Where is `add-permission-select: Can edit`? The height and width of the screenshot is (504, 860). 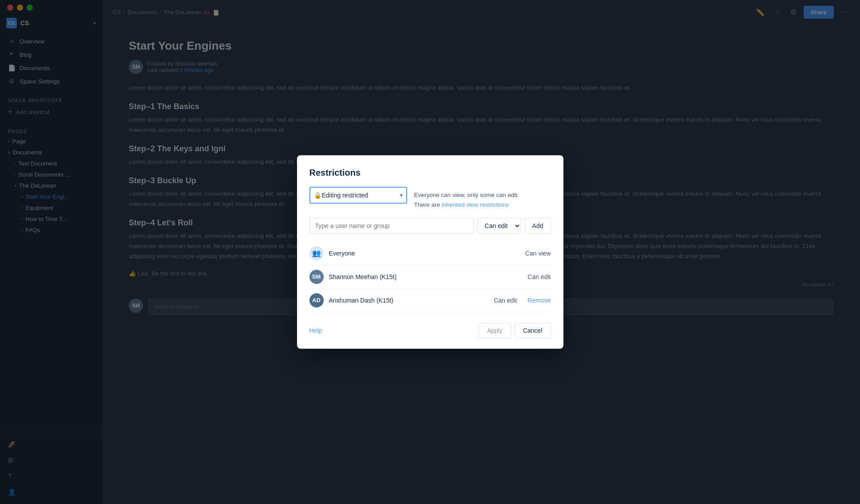
add-permission-select: Can edit is located at coordinates (499, 226).